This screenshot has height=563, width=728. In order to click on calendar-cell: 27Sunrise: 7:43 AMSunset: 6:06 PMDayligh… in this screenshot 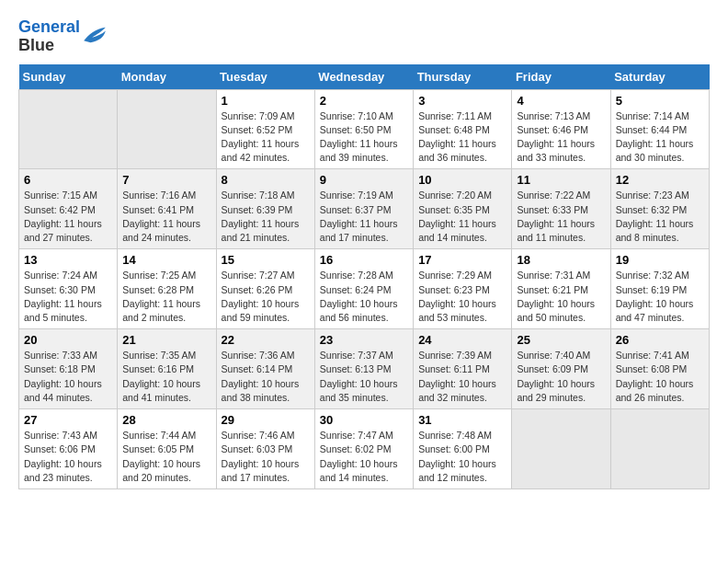, I will do `click(68, 449)`.